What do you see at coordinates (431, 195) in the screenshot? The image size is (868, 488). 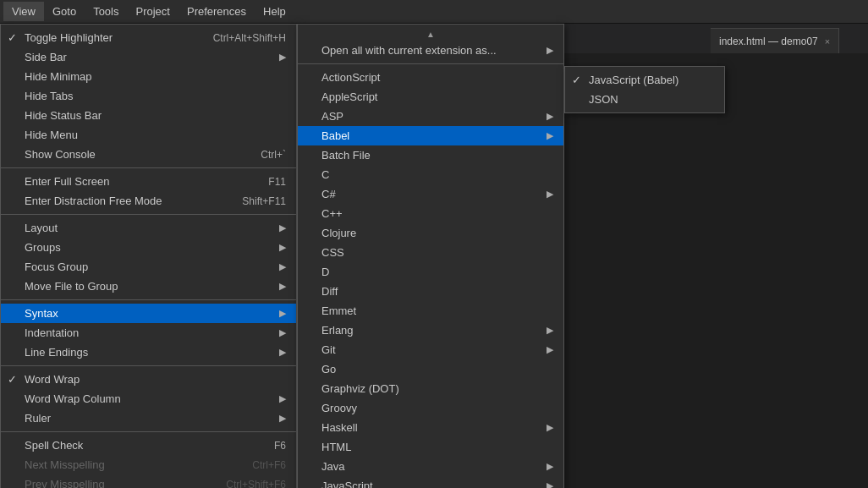 I see `menu-item-csharp-top: C#▶` at bounding box center [431, 195].